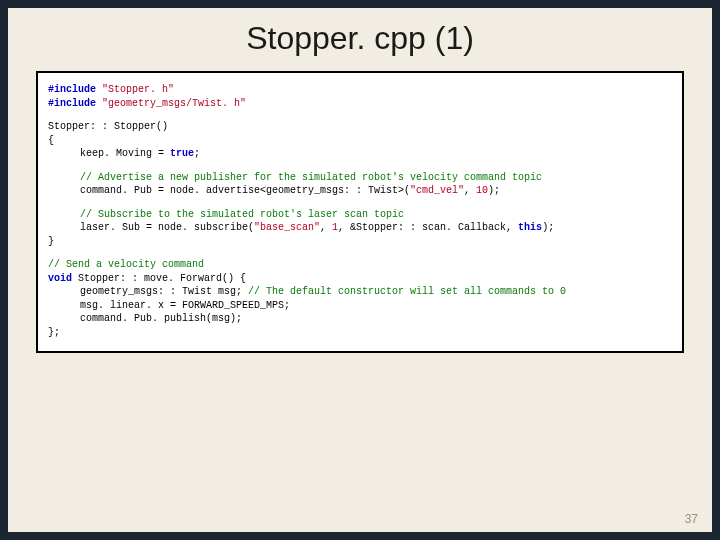  I want to click on comment: // The default constructor will set all …, so click(407, 292).